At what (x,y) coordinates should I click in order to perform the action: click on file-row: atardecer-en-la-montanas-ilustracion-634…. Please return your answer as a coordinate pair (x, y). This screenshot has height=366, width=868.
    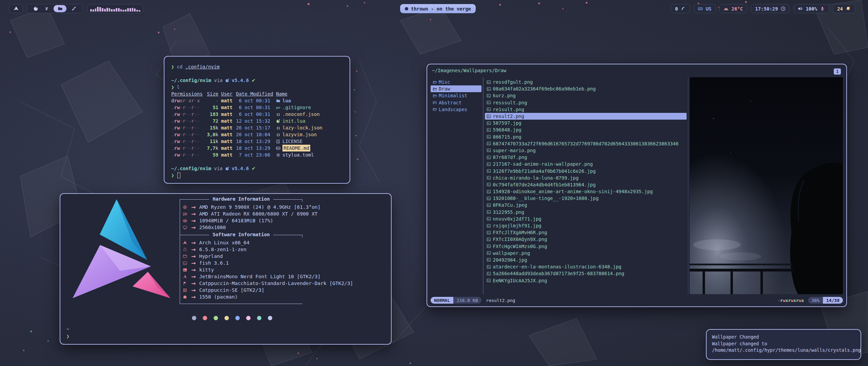
    Looking at the image, I should click on (586, 267).